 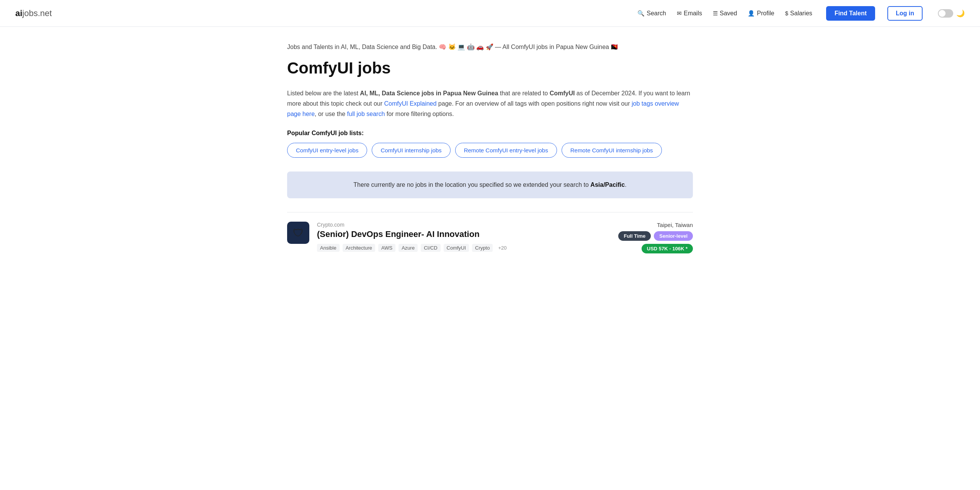 What do you see at coordinates (651, 237) in the screenshot?
I see `job-meta: Taipei, Taiwan Full Time Senior-level US…` at bounding box center [651, 237].